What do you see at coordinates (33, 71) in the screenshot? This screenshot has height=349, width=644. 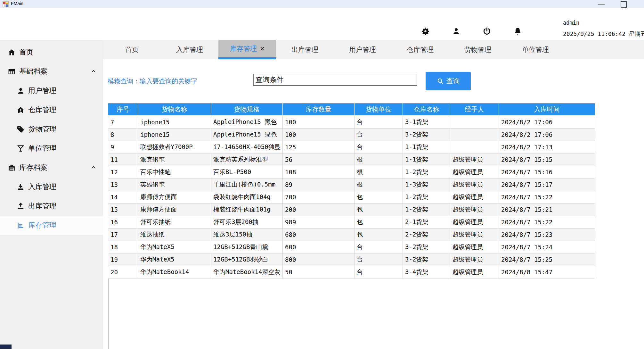 I see `sidebar-item-label: 基础档案` at bounding box center [33, 71].